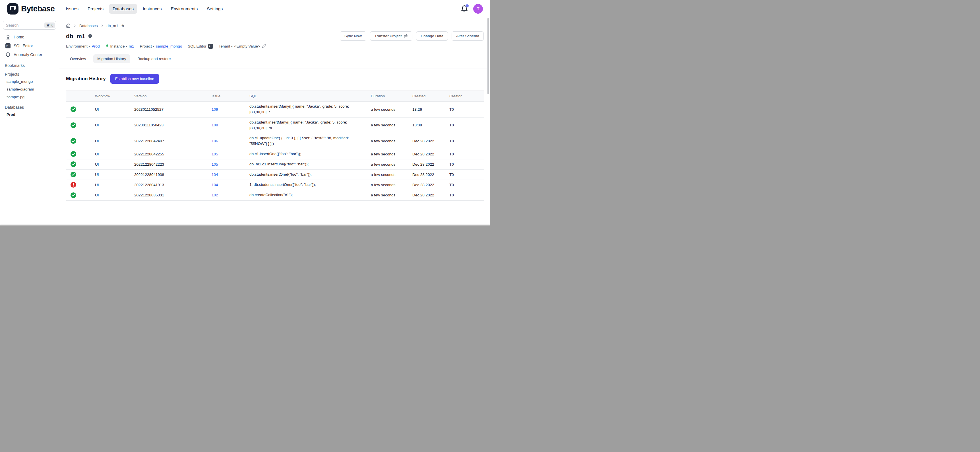 Image resolution: width=980 pixels, height=452 pixels. What do you see at coordinates (464, 9) in the screenshot?
I see `notifications-button` at bounding box center [464, 9].